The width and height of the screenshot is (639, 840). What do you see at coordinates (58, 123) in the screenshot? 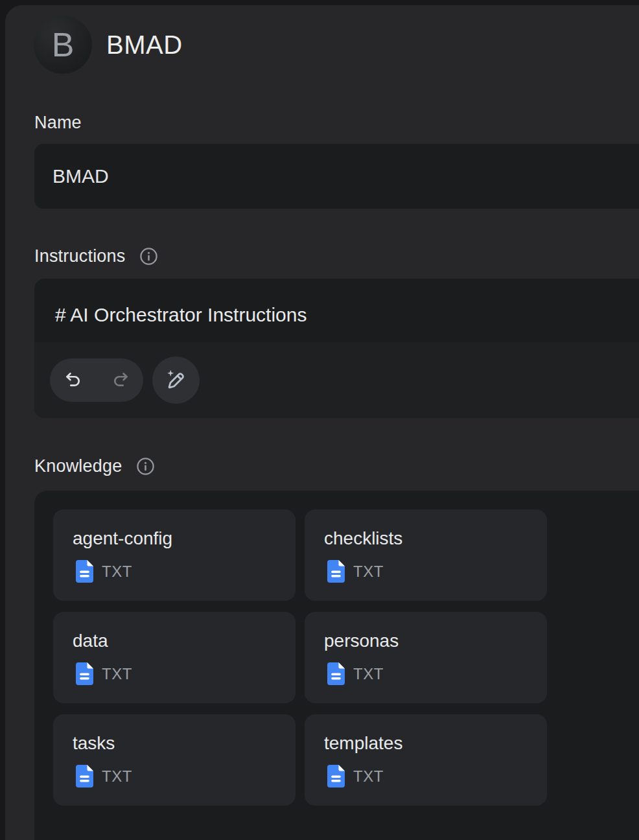
I see `name-label: Name` at bounding box center [58, 123].